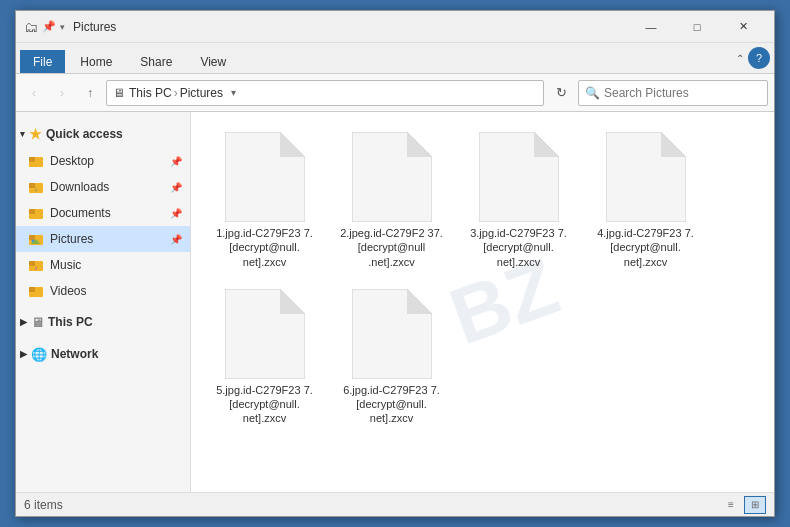 The width and height of the screenshot is (790, 527). What do you see at coordinates (264, 358) in the screenshot?
I see `file-item-5: 5.jpg.id-C279F23 7.[decrypt@null. net].z…` at bounding box center [264, 358].